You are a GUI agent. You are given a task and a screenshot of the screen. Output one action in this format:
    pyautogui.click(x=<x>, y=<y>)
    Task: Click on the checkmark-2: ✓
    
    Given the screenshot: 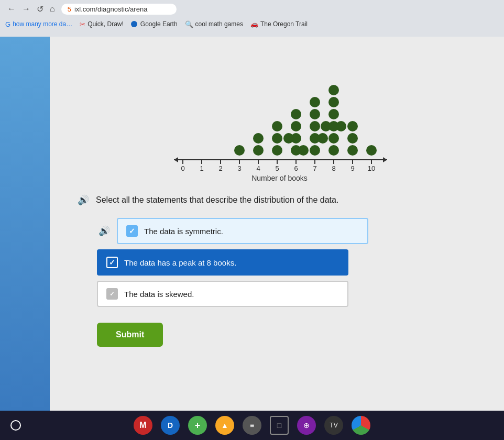 What is the action you would take?
    pyautogui.click(x=112, y=262)
    